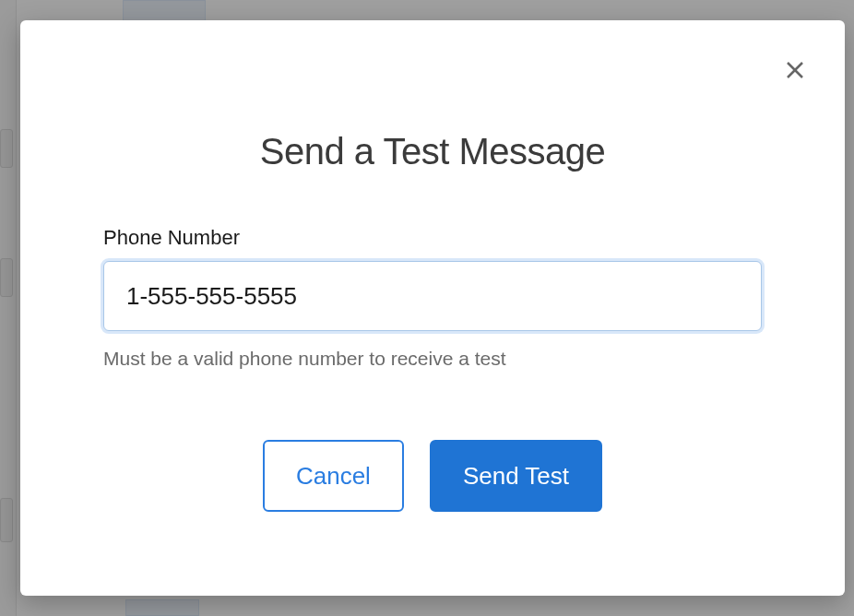 This screenshot has height=616, width=854. Describe the element at coordinates (795, 70) in the screenshot. I see `close-button` at that location.